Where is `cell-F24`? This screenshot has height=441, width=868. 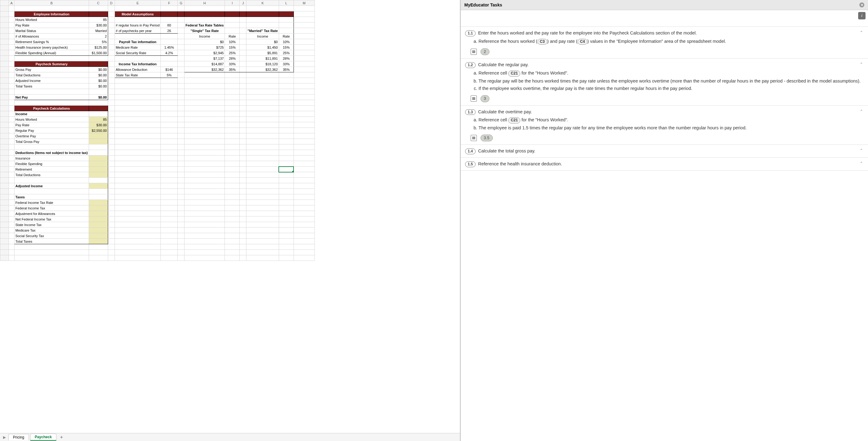
cell-F24 is located at coordinates (169, 136).